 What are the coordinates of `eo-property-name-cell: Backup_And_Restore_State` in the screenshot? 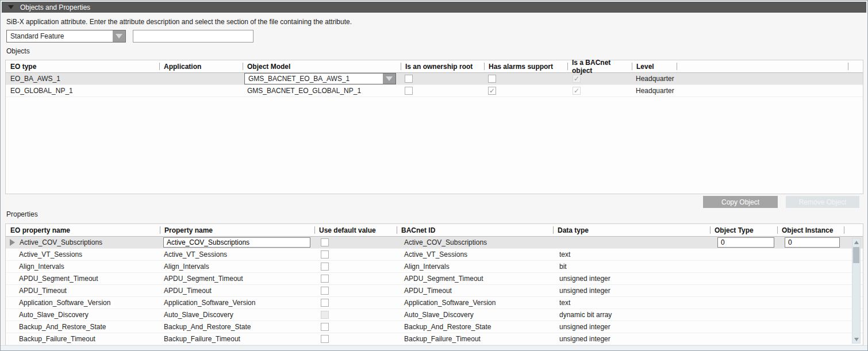 It's located at (83, 327).